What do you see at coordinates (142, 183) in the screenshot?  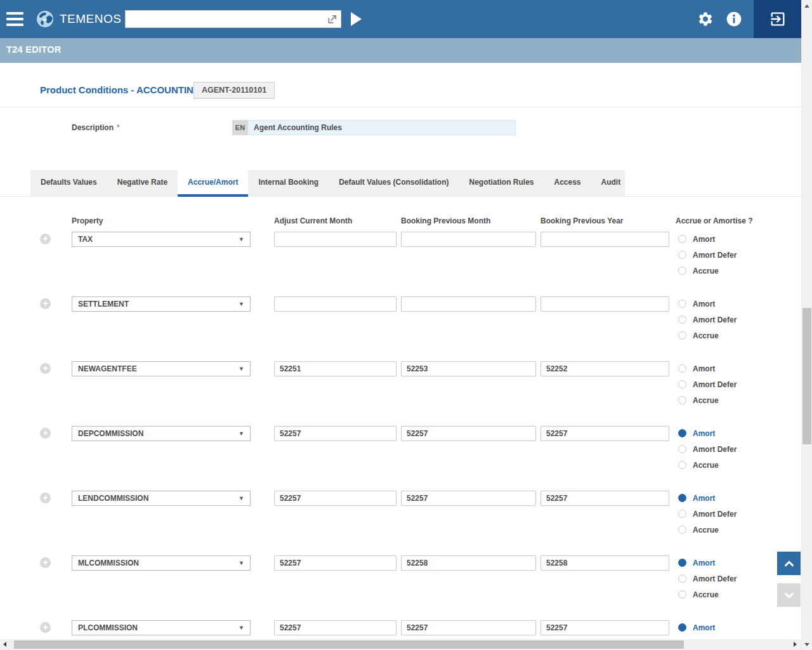 I see `tab-negative-rate: Negative Rate` at bounding box center [142, 183].